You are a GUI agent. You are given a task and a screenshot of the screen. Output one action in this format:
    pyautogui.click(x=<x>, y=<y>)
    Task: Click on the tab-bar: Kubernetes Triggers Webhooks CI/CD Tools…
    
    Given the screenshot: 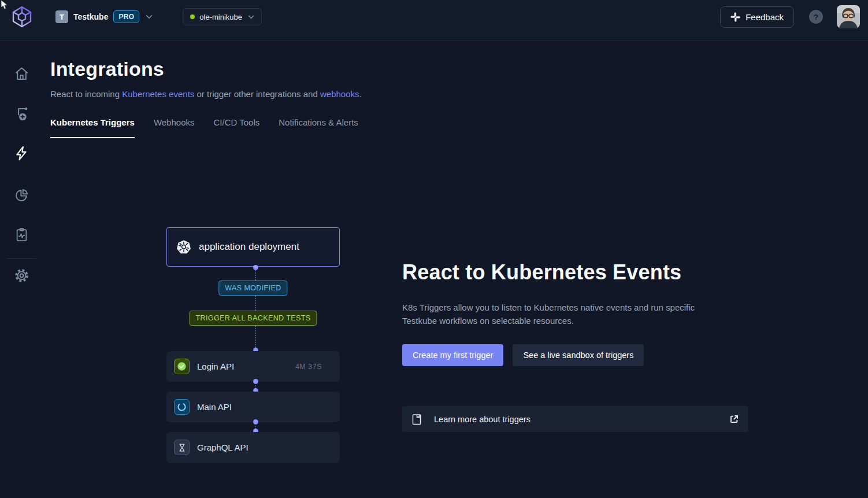 What is the action you would take?
    pyautogui.click(x=205, y=128)
    